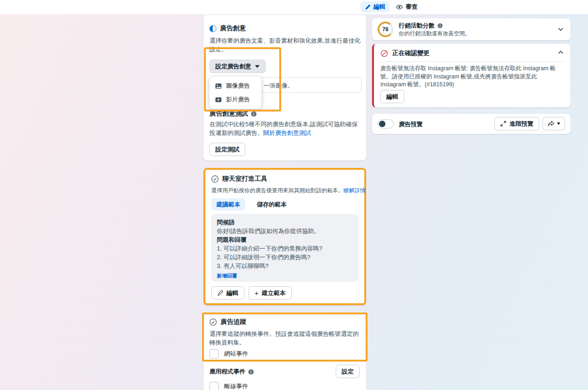 The image size is (588, 390). Describe the element at coordinates (214, 354) in the screenshot. I see `website-events-checkbox` at that location.